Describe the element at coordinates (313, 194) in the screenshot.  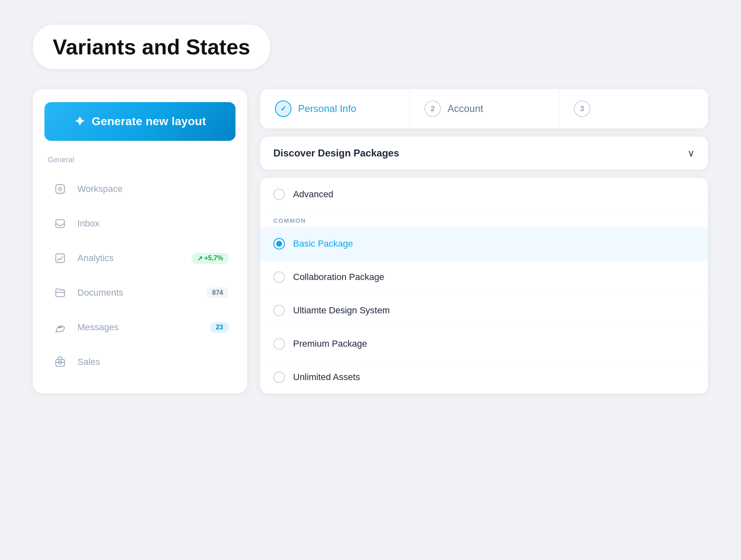
I see `option-advanced-label: Advanced` at that location.